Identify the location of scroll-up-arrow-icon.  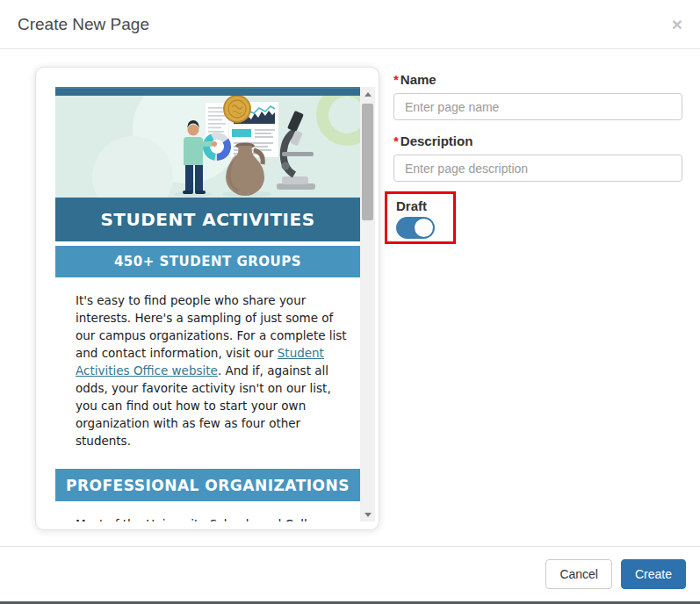
(367, 94).